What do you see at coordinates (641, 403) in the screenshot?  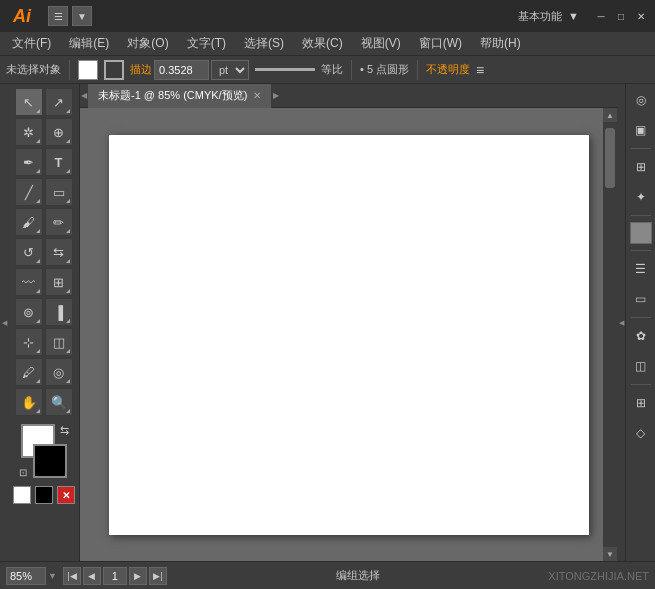 I see `align-panel-btn: ⊞` at bounding box center [641, 403].